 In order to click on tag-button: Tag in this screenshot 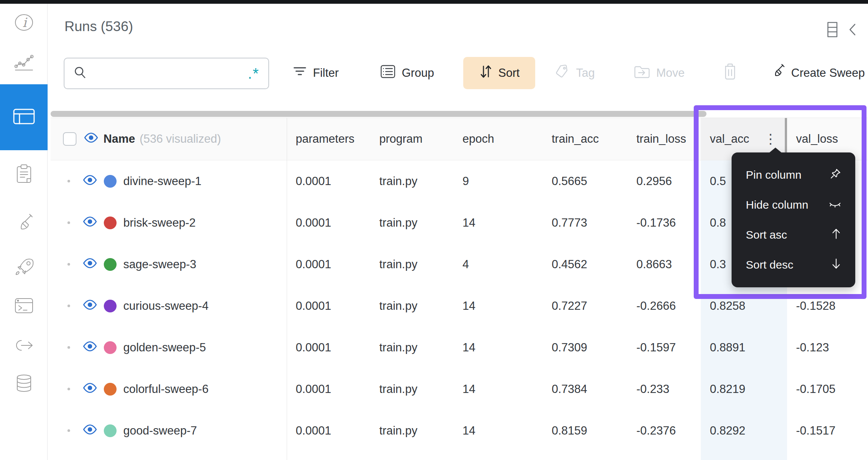, I will do `click(575, 73)`.